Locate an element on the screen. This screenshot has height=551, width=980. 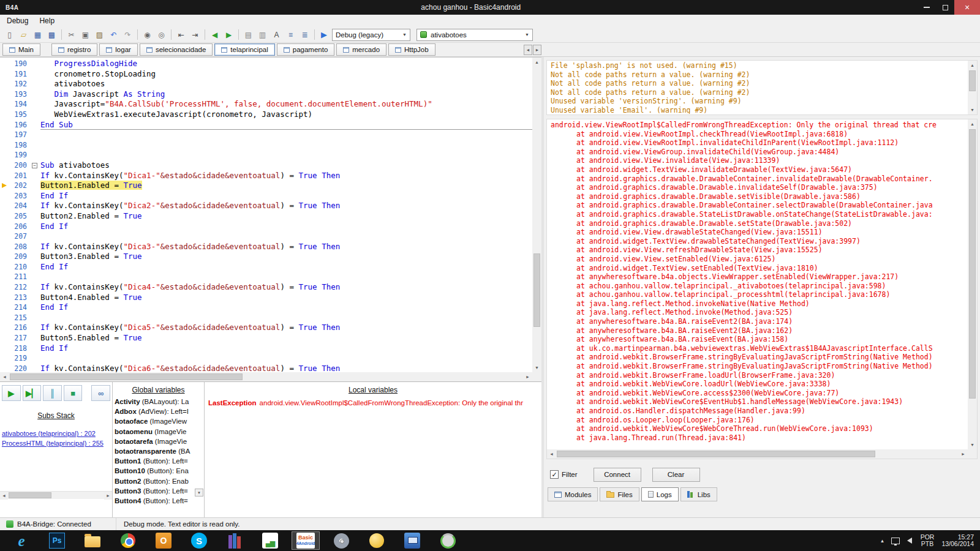
code-line: 214End If is located at coordinates (266, 307).